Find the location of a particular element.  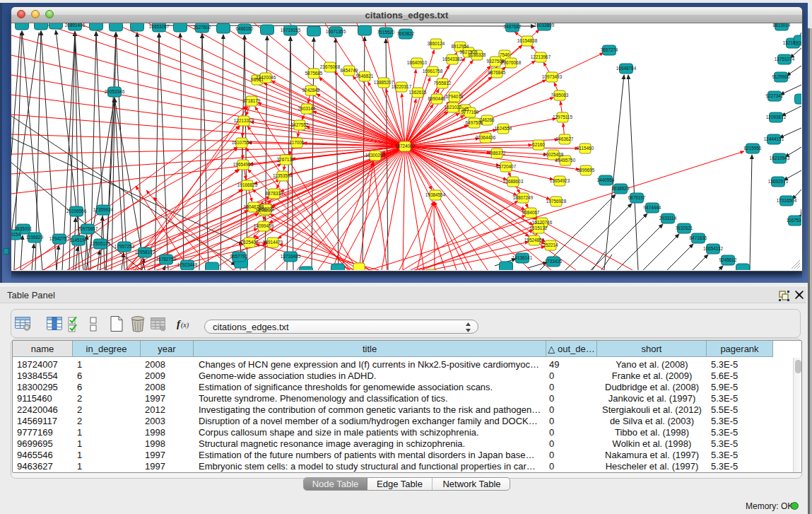

svg-text: 13716485 is located at coordinates (291, 256).